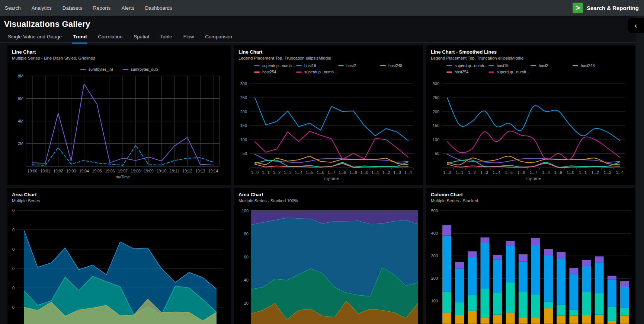  Describe the element at coordinates (136, 171) in the screenshot. I see `svg-text: 19:08` at that location.